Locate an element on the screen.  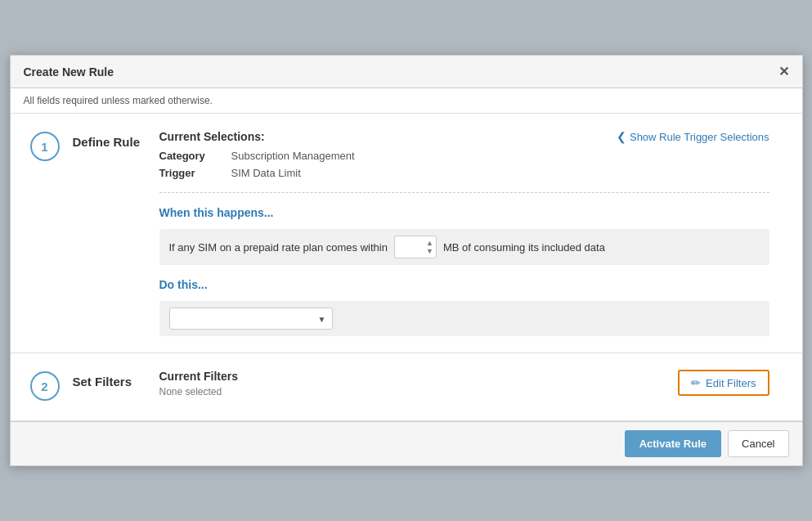
action-select: Option 1 Option 2 is located at coordinates (251, 319).